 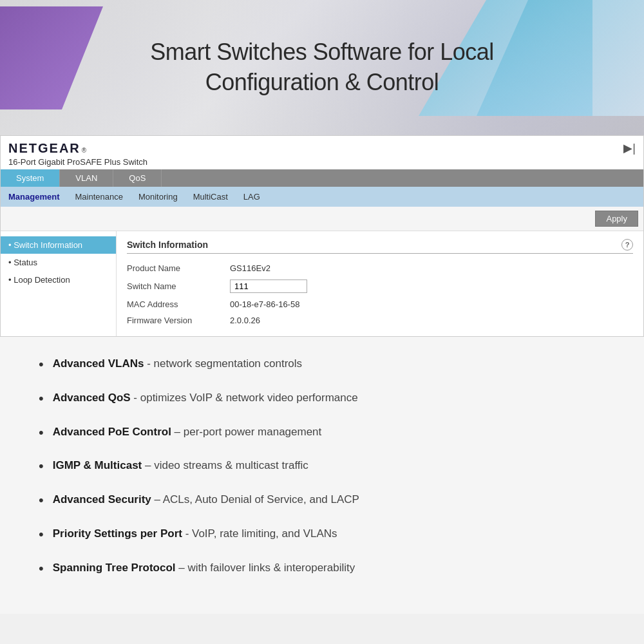 I want to click on feature-text-1: Advanced QoS - optimizes VoIP & network …, so click(x=205, y=398).